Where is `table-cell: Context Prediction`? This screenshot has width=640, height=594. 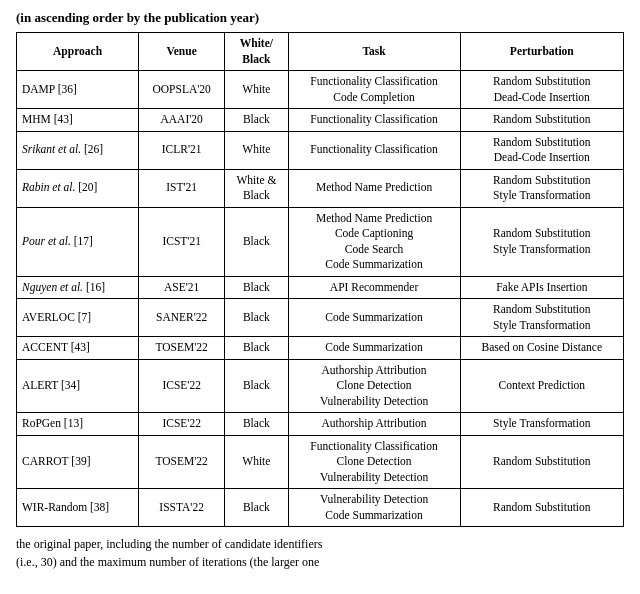 table-cell: Context Prediction is located at coordinates (542, 386).